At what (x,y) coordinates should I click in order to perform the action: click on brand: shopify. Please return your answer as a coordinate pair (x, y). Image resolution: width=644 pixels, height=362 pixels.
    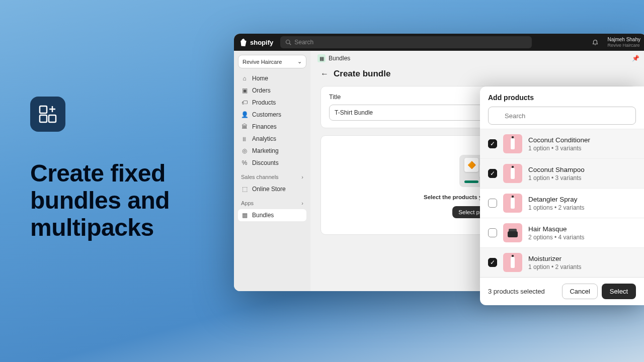
    Looking at the image, I should click on (257, 42).